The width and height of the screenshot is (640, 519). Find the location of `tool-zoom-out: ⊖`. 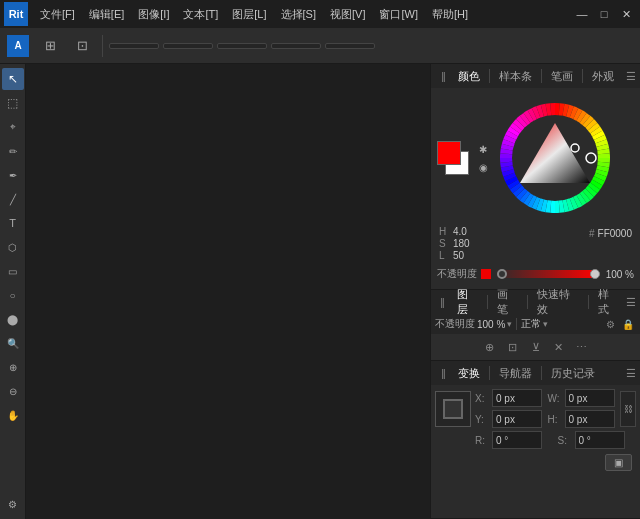

tool-zoom-out: ⊖ is located at coordinates (13, 391).